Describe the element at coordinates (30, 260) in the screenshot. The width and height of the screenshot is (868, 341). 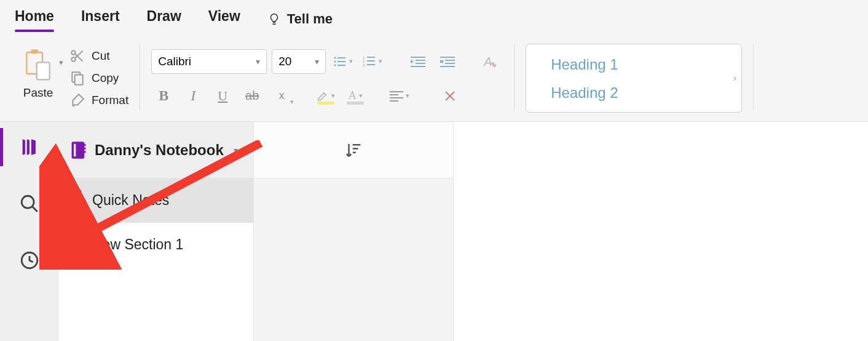
I see `recent-rail-button` at that location.